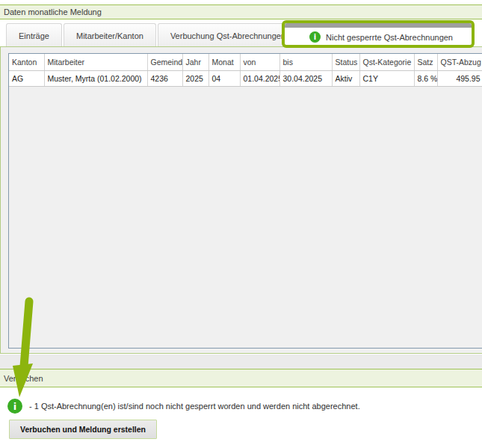 This screenshot has width=482, height=448. What do you see at coordinates (27, 62) in the screenshot?
I see `column-header-kanton: Kanton` at bounding box center [27, 62].